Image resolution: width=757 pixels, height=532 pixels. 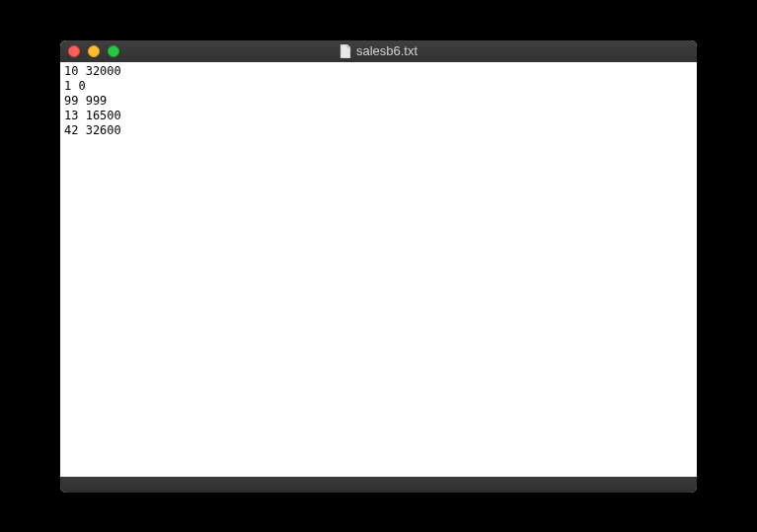 What do you see at coordinates (379, 51) in the screenshot?
I see `titlebar: salesb6.txt` at bounding box center [379, 51].